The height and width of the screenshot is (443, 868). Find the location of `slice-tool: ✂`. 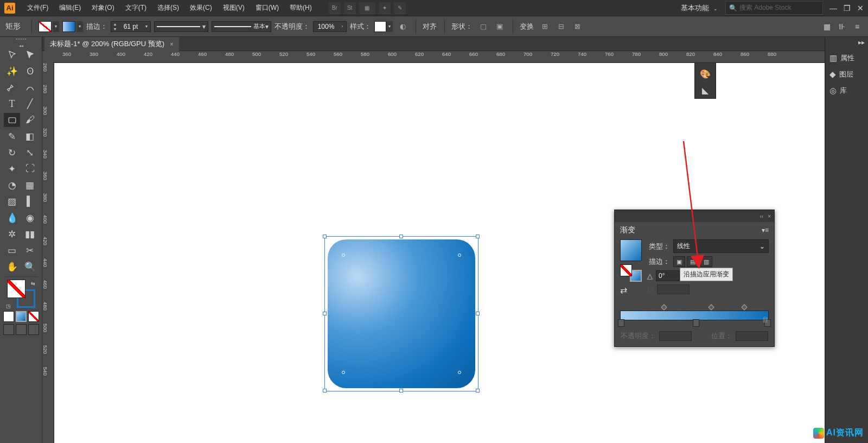

slice-tool: ✂ is located at coordinates (30, 250).